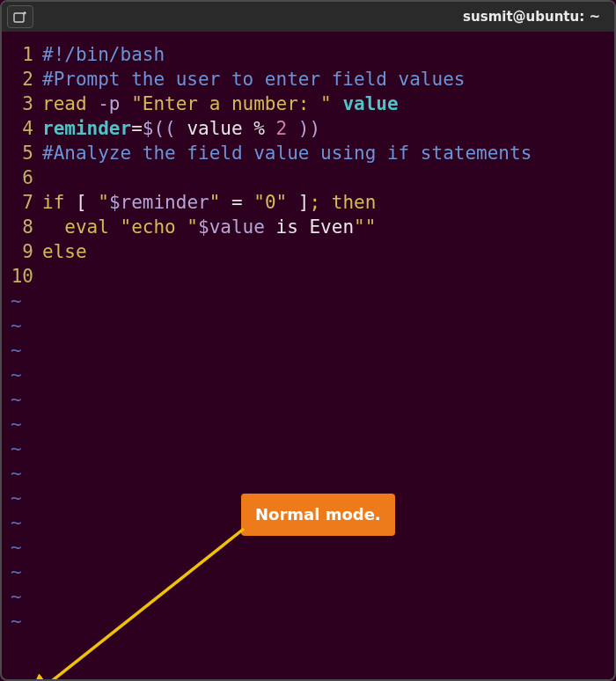 This screenshot has height=681, width=616. What do you see at coordinates (308, 17) in the screenshot?
I see `window-titlebar: susmit@ubuntu: ~` at bounding box center [308, 17].